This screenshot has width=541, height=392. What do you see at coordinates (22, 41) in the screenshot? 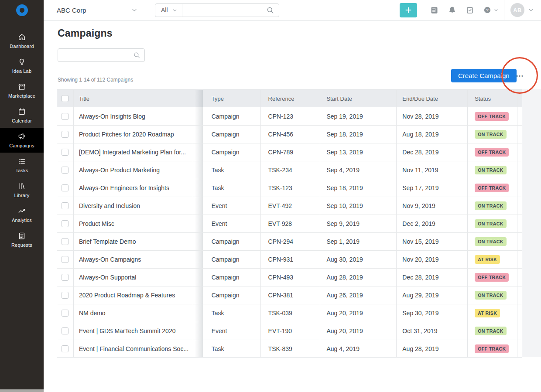
I see `sidebar-item-dashboard: Dashboard` at bounding box center [22, 41].